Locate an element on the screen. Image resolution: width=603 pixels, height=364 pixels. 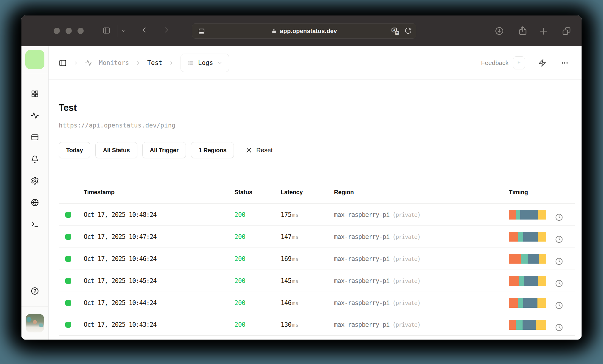
view-selector-label: Logs is located at coordinates (206, 63).